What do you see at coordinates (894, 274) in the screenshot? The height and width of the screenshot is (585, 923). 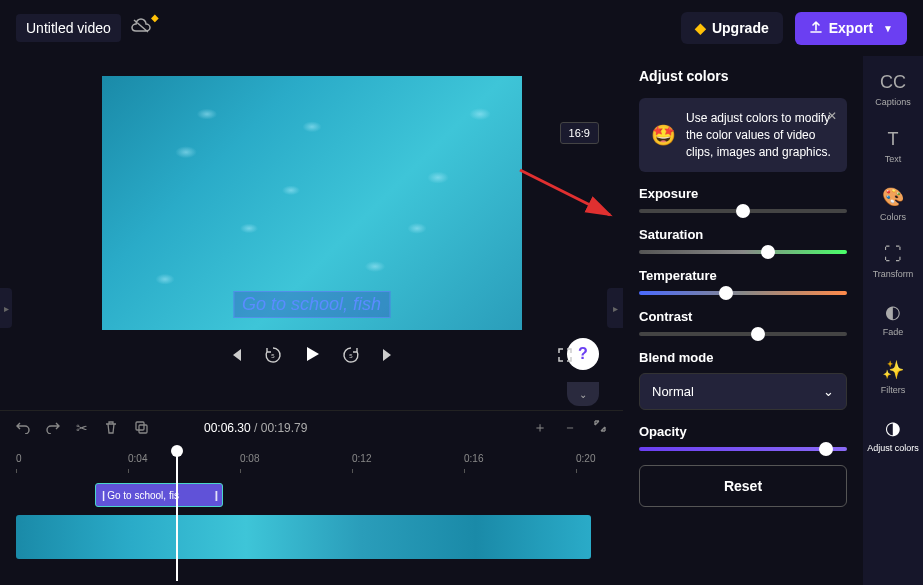 I see `sidebar-label: Transform` at bounding box center [894, 274].